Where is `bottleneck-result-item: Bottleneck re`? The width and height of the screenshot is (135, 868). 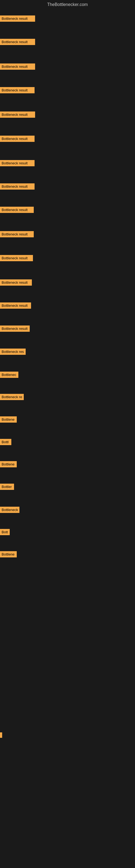
bottleneck-result-item: Bottleneck re is located at coordinates (12, 397).